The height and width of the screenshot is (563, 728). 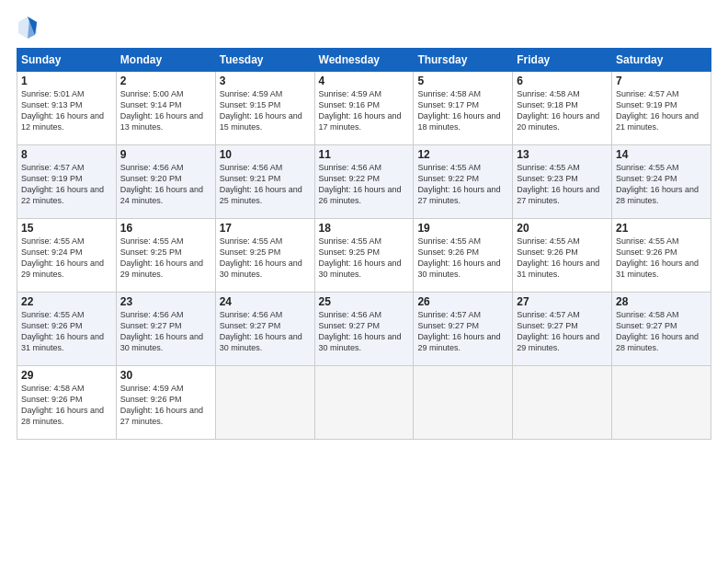 What do you see at coordinates (364, 81) in the screenshot?
I see `day-number: 4` at bounding box center [364, 81].